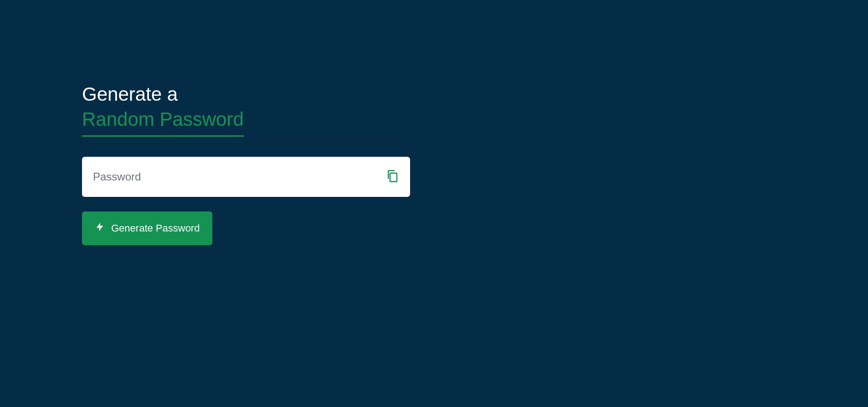 The image size is (868, 407). Describe the element at coordinates (155, 228) in the screenshot. I see `generate-button-label: Generate Password` at that location.